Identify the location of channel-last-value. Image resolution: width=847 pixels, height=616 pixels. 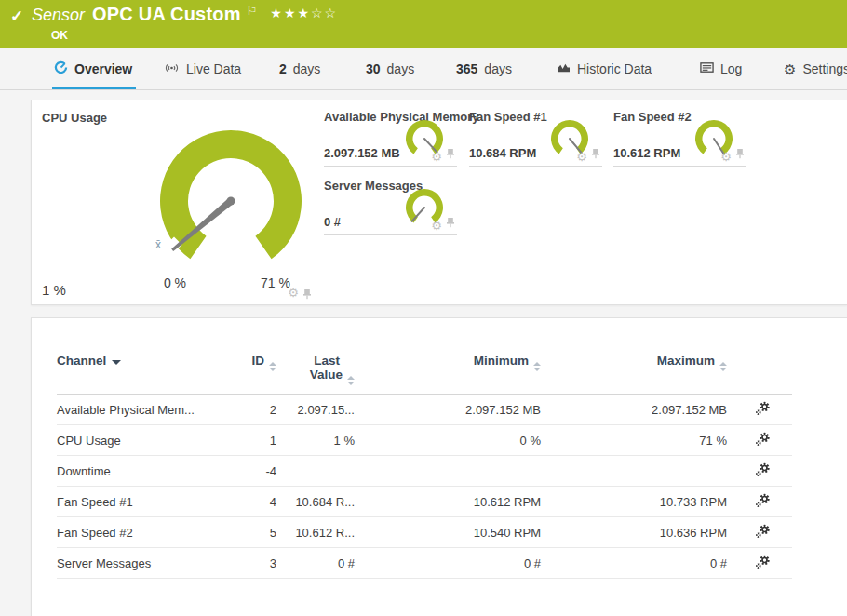
(321, 471).